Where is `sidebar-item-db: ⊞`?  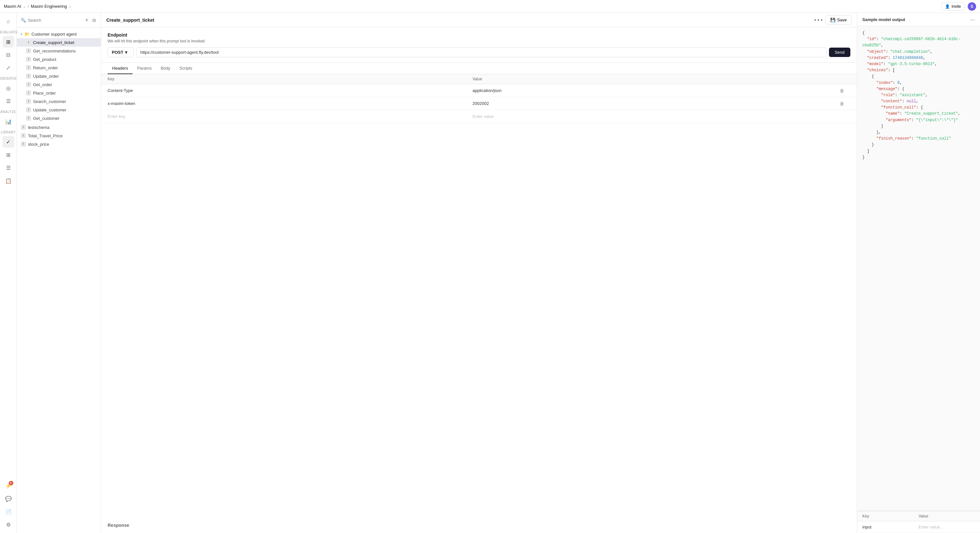 sidebar-item-db: ⊞ is located at coordinates (8, 155).